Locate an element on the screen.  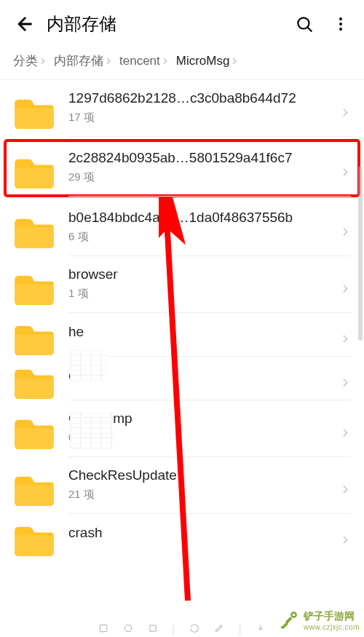
watermark: 铲子手游网 www.czjxjc.com is located at coordinates (319, 620).